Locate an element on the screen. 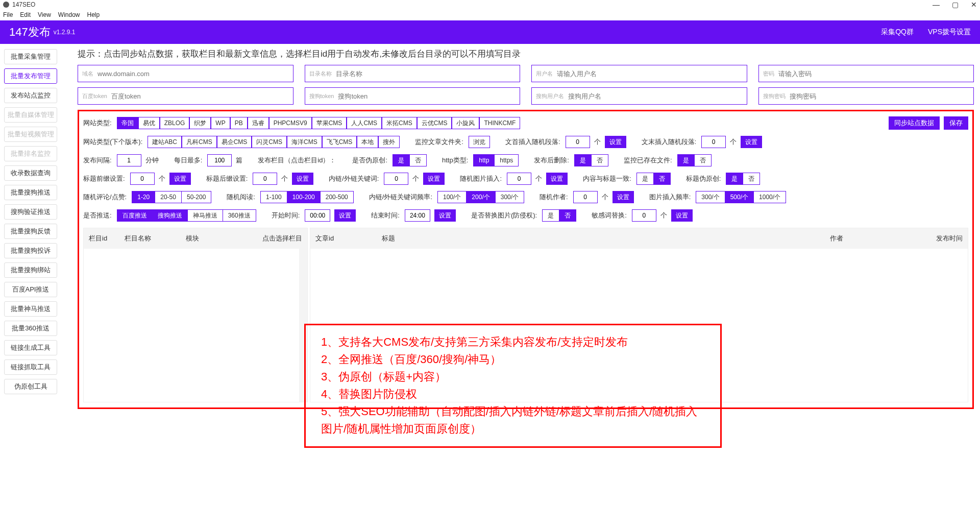 This screenshot has height=528, width=980. sync-button: 同步站点数据 is located at coordinates (914, 123).